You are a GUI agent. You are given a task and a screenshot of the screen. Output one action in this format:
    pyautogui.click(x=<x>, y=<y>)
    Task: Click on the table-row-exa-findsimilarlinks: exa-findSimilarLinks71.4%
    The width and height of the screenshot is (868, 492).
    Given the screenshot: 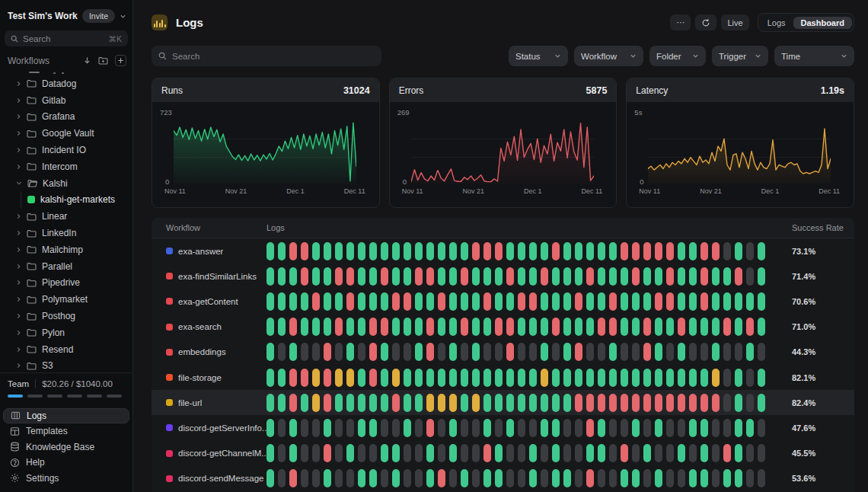 What is the action you would take?
    pyautogui.click(x=503, y=276)
    